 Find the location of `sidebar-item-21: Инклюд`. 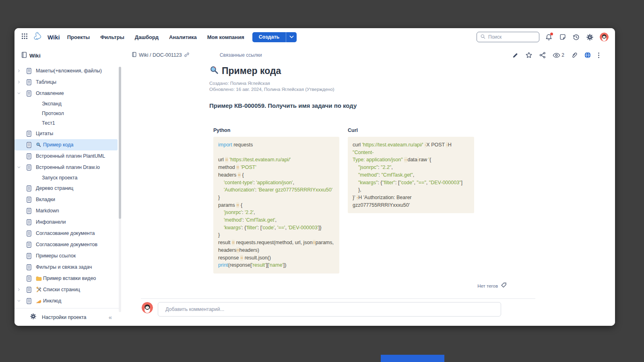

sidebar-item-21: Инклюд is located at coordinates (67, 301).